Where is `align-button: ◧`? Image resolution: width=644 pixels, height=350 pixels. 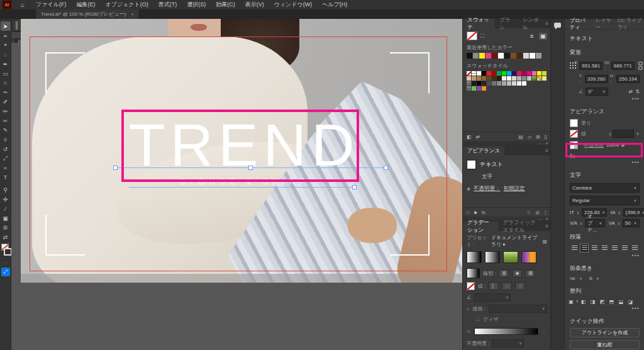 align-button: ◧ is located at coordinates (584, 302).